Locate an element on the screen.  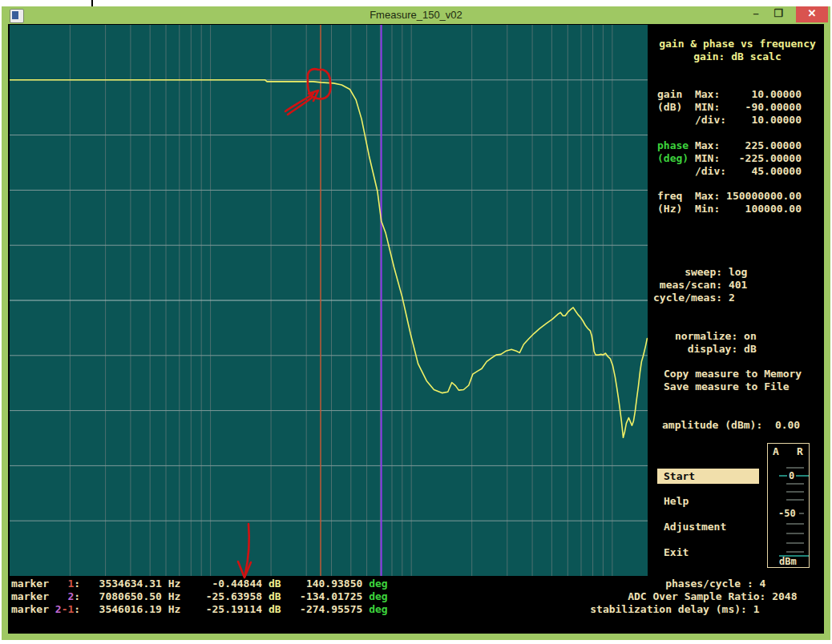
meas-per-scan: meas/scan: 401 is located at coordinates (701, 285).